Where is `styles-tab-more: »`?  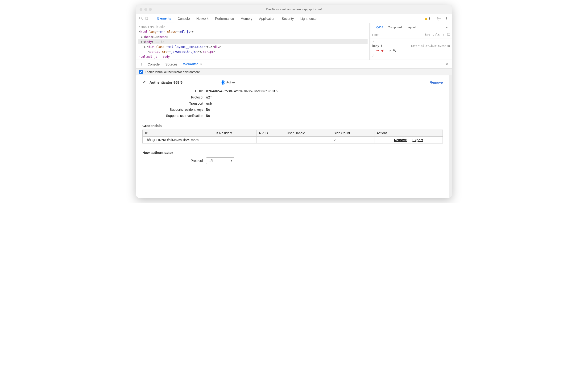
styles-tab-more: » is located at coordinates (447, 27).